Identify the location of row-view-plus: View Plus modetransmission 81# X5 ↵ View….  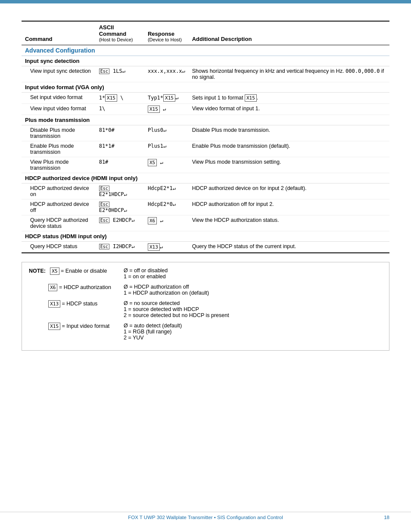
(206, 165).